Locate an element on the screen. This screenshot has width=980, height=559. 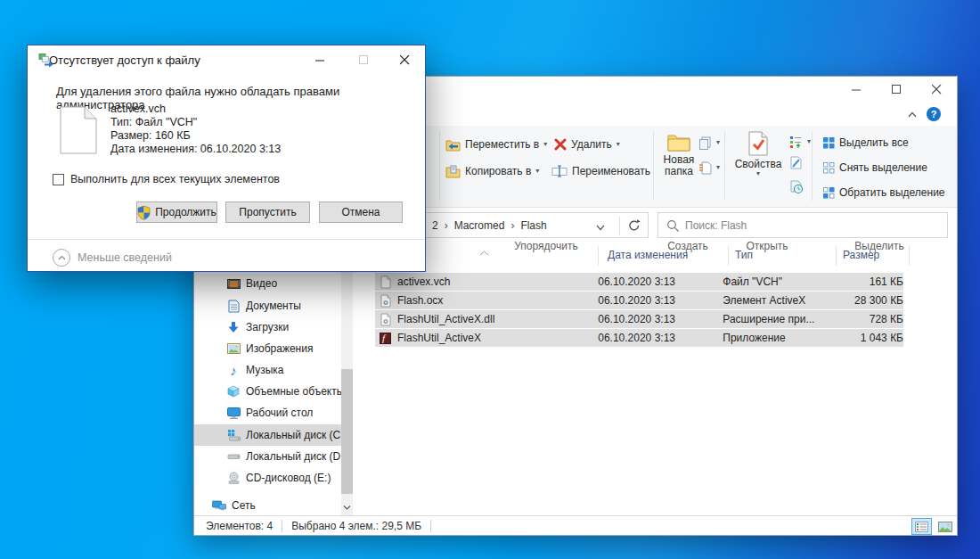
invert-selection-button: Обратить выделение is located at coordinates (884, 193).